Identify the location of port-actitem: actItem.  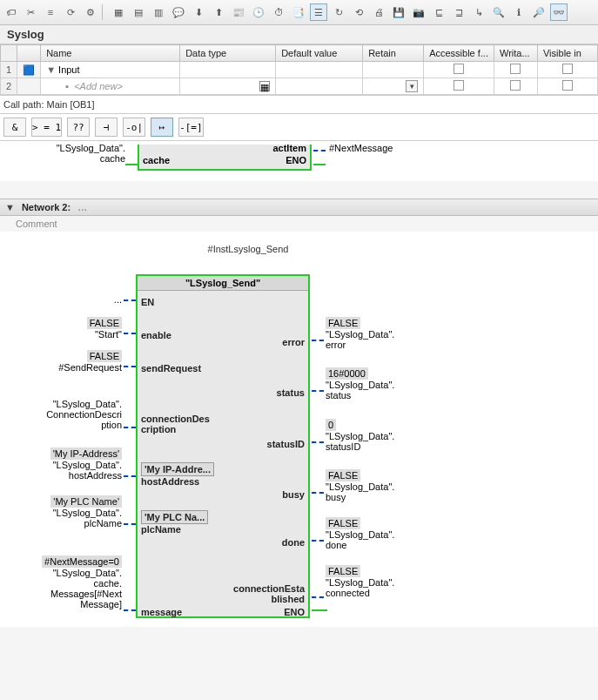
(289, 148).